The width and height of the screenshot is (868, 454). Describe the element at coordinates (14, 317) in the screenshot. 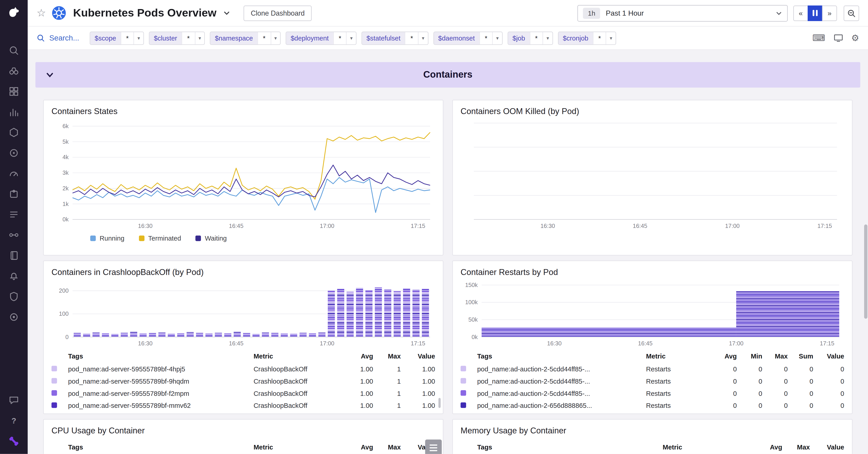

I see `sidebar-item-synthetics` at that location.